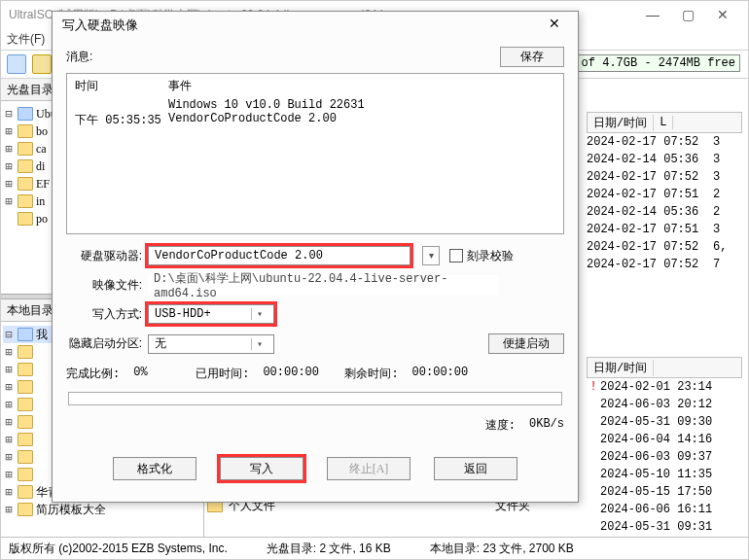  Describe the element at coordinates (17, 64) in the screenshot. I see `toolbar-new-icon` at that location.